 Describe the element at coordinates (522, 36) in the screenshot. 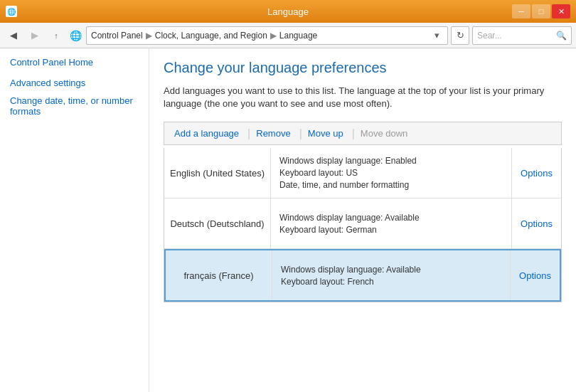

I see `search-box: Sear... 🔍` at that location.